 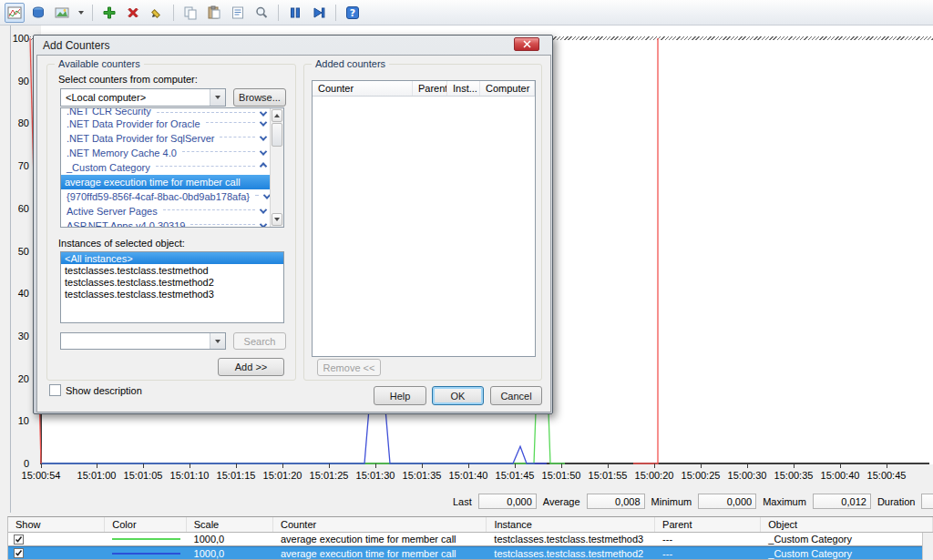 I want to click on show-description-label: Show description, so click(x=104, y=391).